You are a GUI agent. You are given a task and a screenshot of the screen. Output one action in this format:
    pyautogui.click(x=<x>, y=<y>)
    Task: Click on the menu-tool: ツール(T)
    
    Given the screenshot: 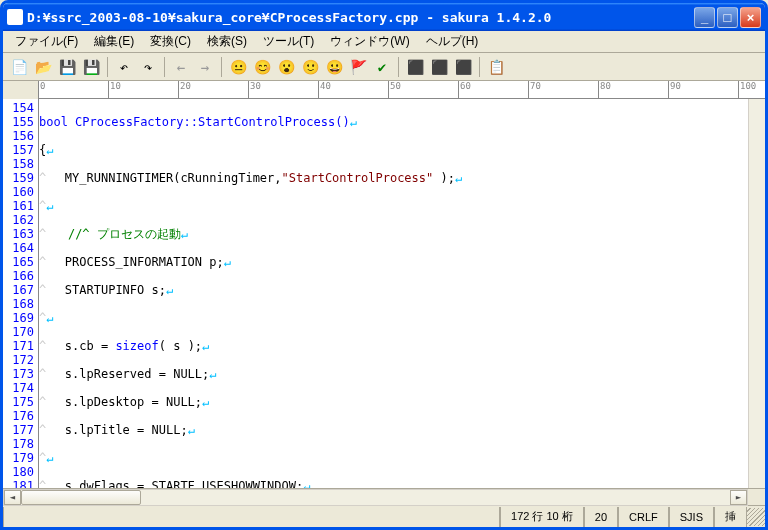 What is the action you would take?
    pyautogui.click(x=288, y=42)
    